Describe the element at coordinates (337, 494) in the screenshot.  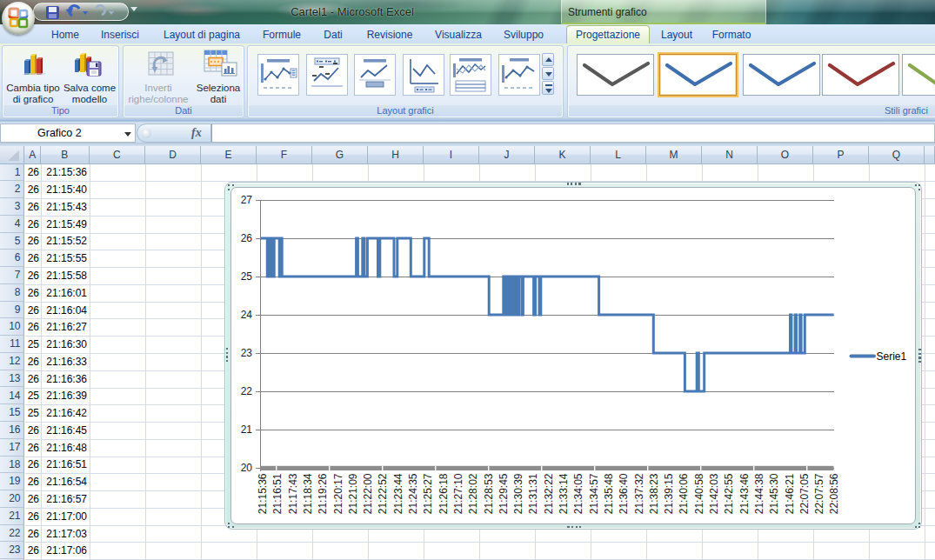
I see `svg-text: 21:20:17` at that location.